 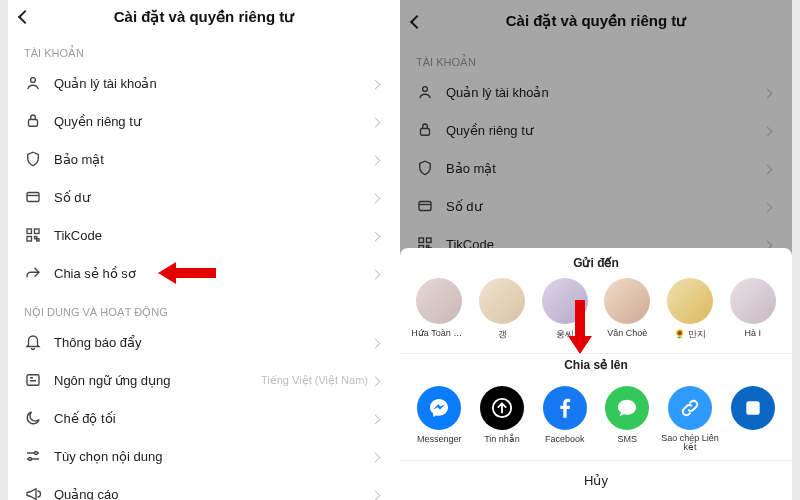 What do you see at coordinates (36, 456) in the screenshot?
I see `sliders-icon` at bounding box center [36, 456].